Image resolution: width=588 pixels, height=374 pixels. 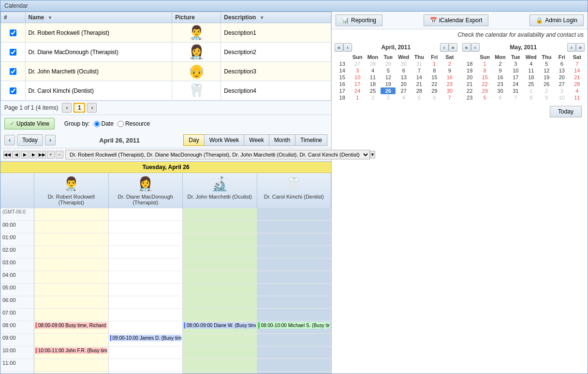 I want to click on cell-0800-0: 08:00-09:00 Busy time, Richard M., so click(x=72, y=328).